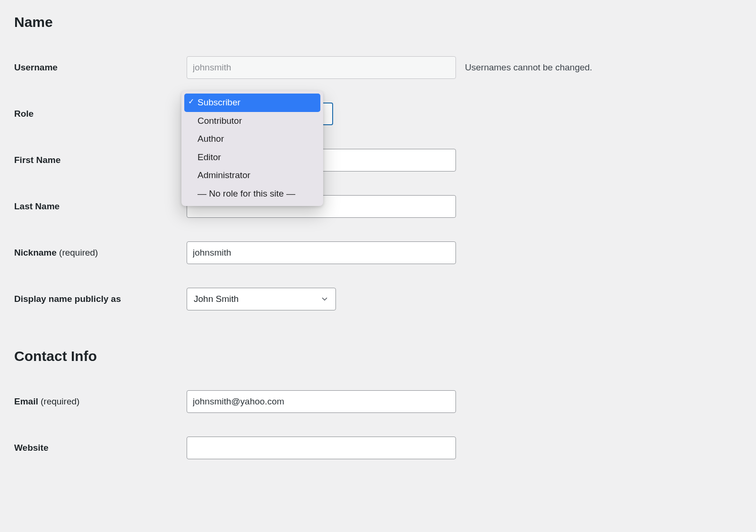  Describe the element at coordinates (100, 160) in the screenshot. I see `label-first-name: First Name` at that location.